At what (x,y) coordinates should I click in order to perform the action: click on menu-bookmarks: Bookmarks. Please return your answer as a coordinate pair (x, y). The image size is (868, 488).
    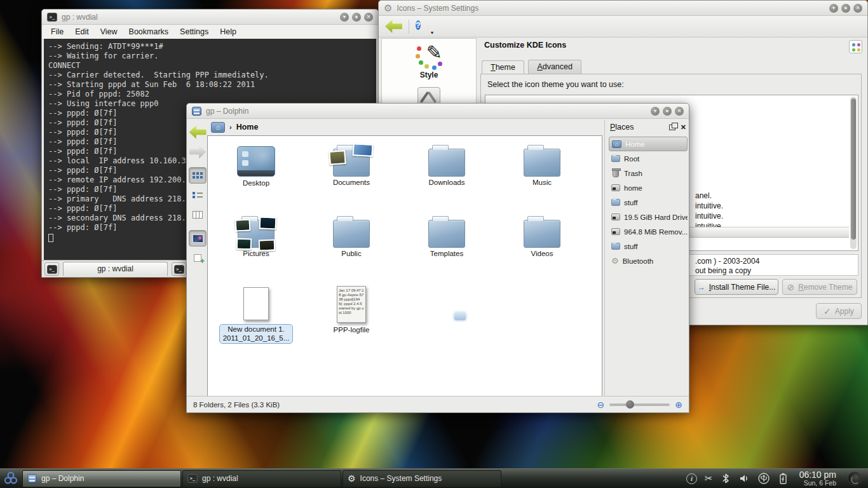
    Looking at the image, I should click on (149, 32).